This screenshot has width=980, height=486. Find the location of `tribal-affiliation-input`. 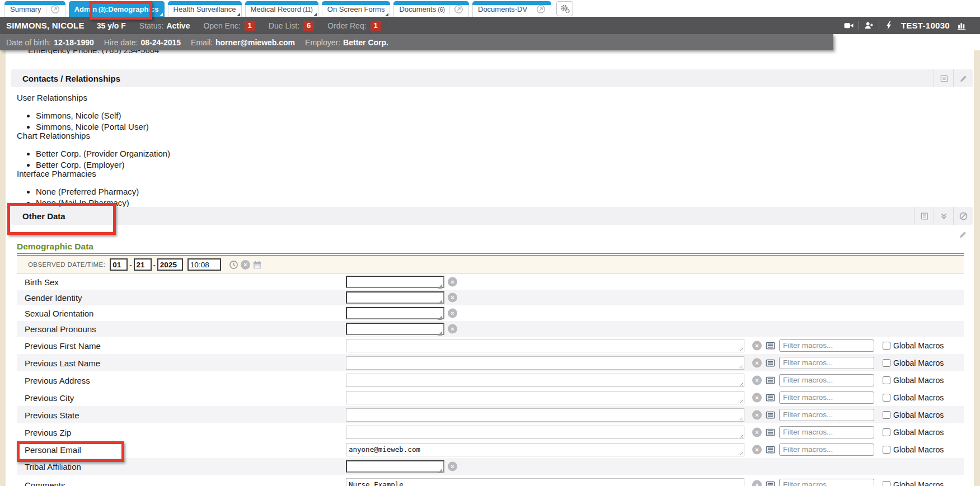

tribal-affiliation-input is located at coordinates (395, 466).